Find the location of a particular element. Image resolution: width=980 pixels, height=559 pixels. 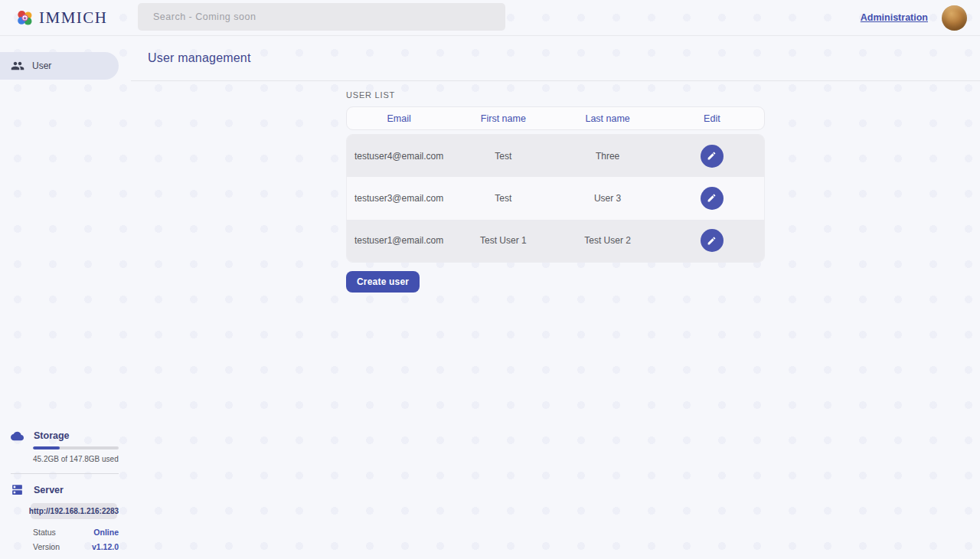

user-last-name: Three is located at coordinates (608, 156).